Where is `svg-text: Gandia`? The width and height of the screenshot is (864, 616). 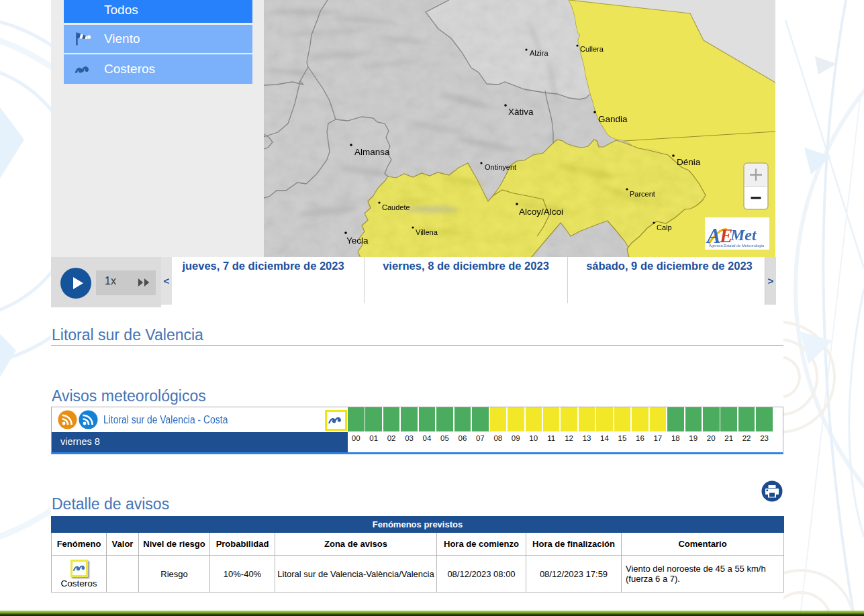
svg-text: Gandia is located at coordinates (613, 119).